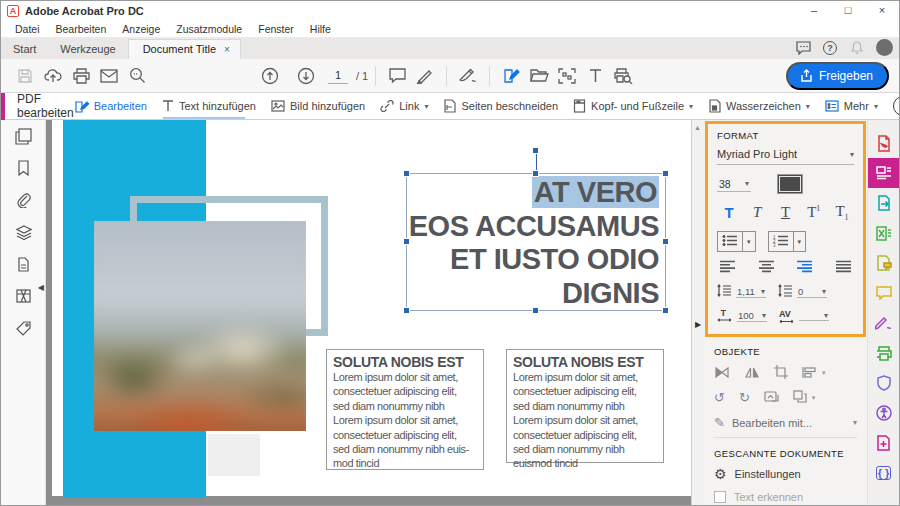  I want to click on save-icon, so click(25, 76).